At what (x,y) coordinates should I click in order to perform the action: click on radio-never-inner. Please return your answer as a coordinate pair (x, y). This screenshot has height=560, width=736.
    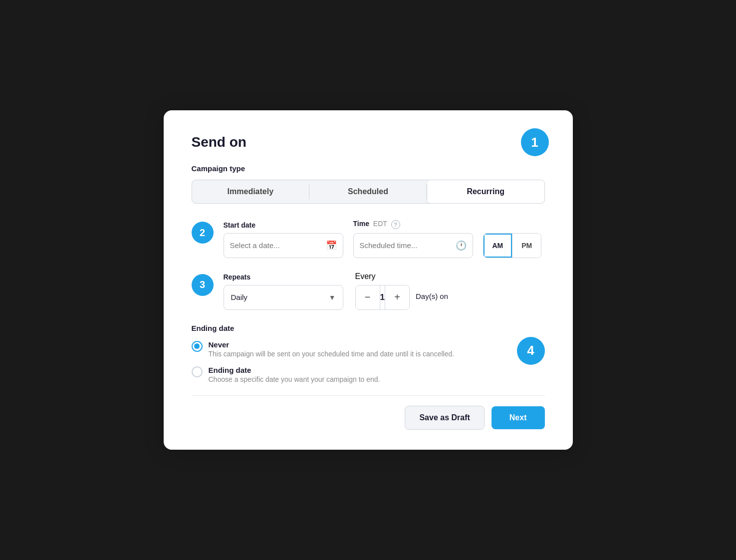
    Looking at the image, I should click on (197, 346).